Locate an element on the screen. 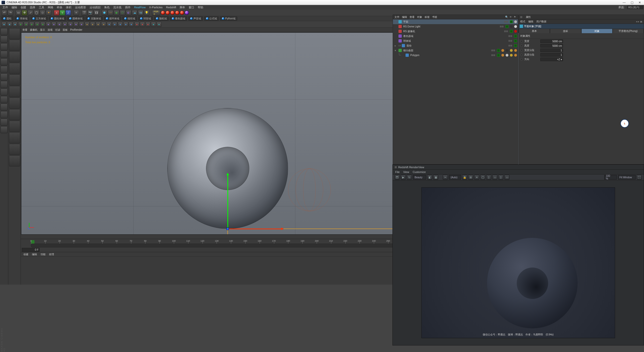  mograph-tool-12: ● is located at coordinates (70, 24).